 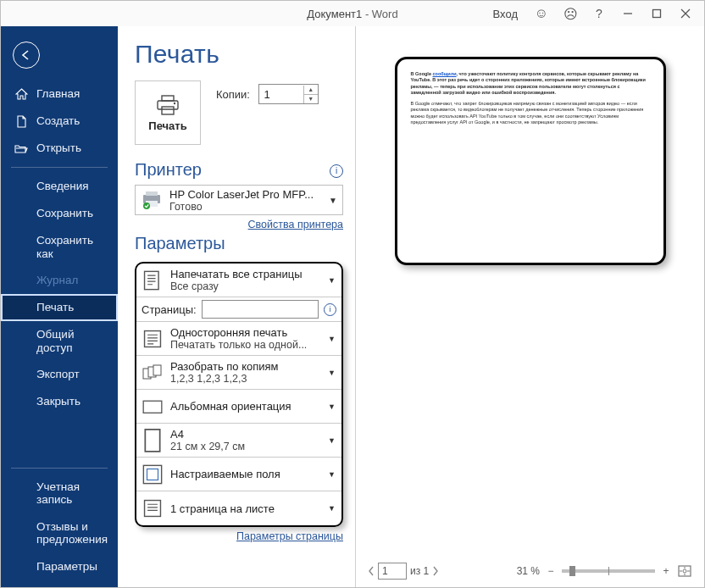 I want to click on back-button, so click(x=26, y=55).